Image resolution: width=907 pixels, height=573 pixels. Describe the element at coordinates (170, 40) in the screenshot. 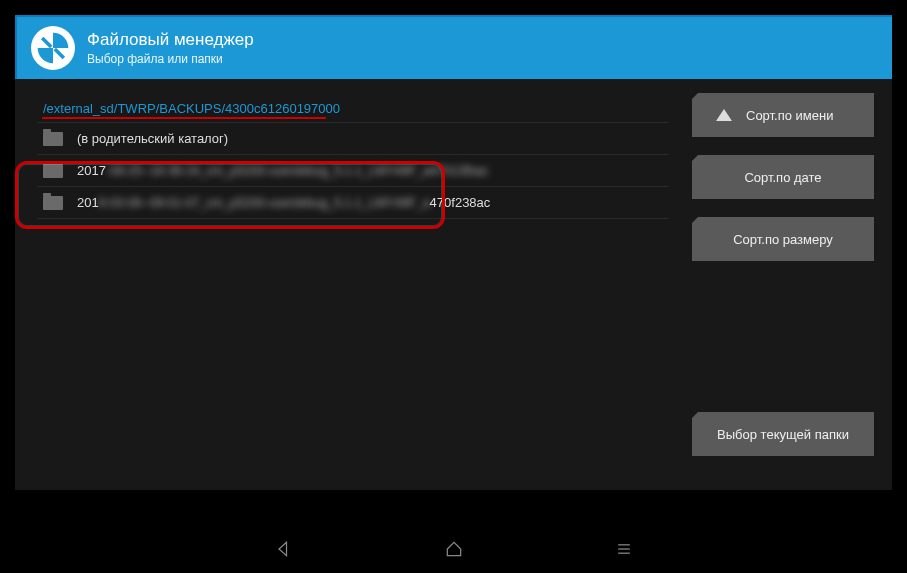

I see `page-title: Файловый менеджер` at that location.